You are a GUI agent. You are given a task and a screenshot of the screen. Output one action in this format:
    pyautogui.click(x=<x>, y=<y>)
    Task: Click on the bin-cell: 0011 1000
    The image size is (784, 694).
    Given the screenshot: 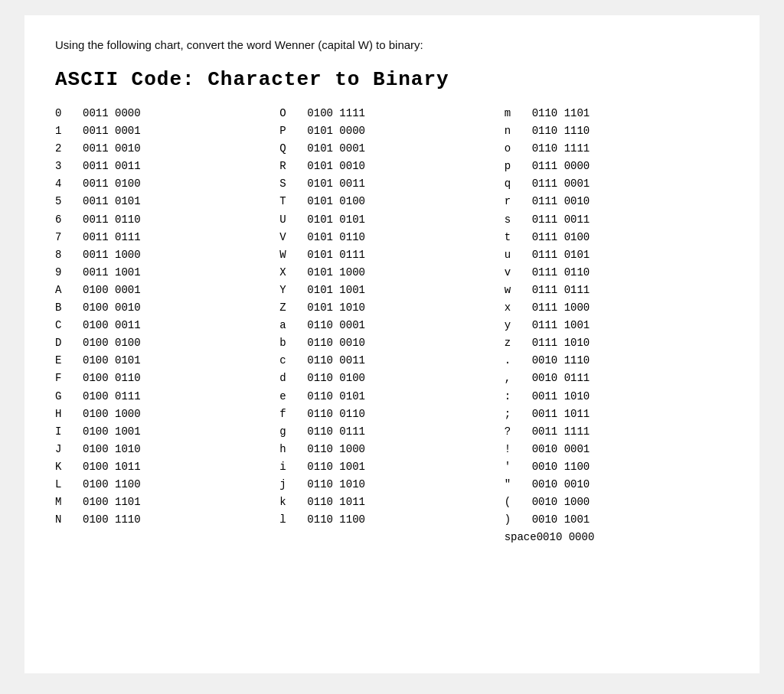 What is the action you would take?
    pyautogui.click(x=121, y=256)
    